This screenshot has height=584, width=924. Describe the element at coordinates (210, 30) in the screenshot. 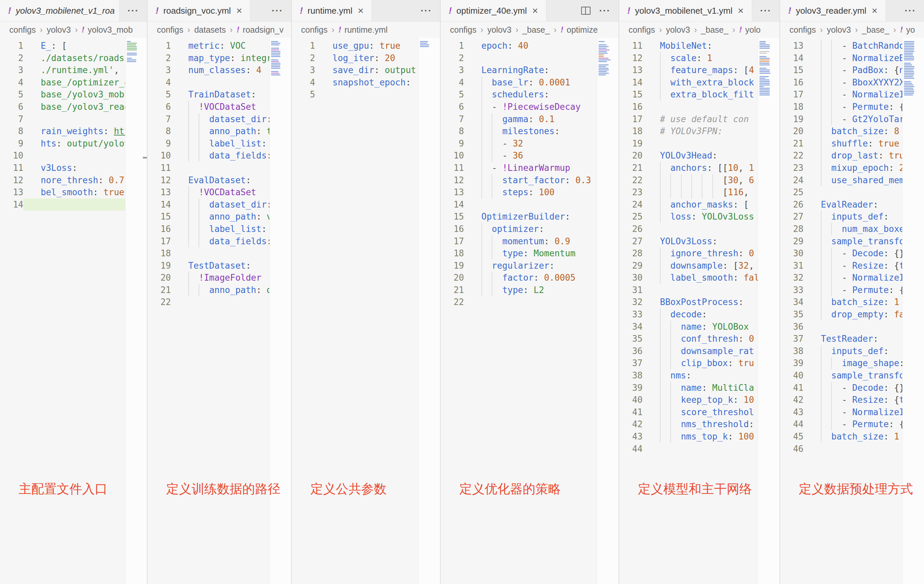

I see `breadcrumb-item: datasets` at that location.